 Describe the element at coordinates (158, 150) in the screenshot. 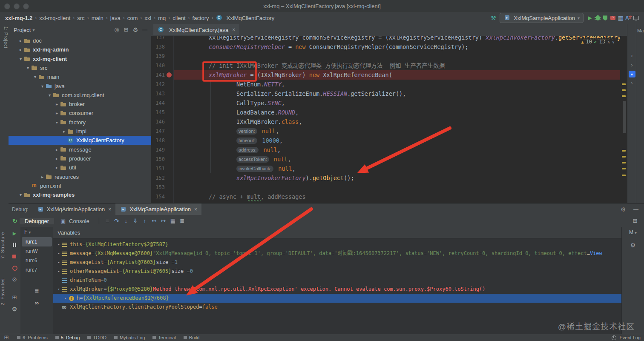

I see `line-number: 149` at that location.